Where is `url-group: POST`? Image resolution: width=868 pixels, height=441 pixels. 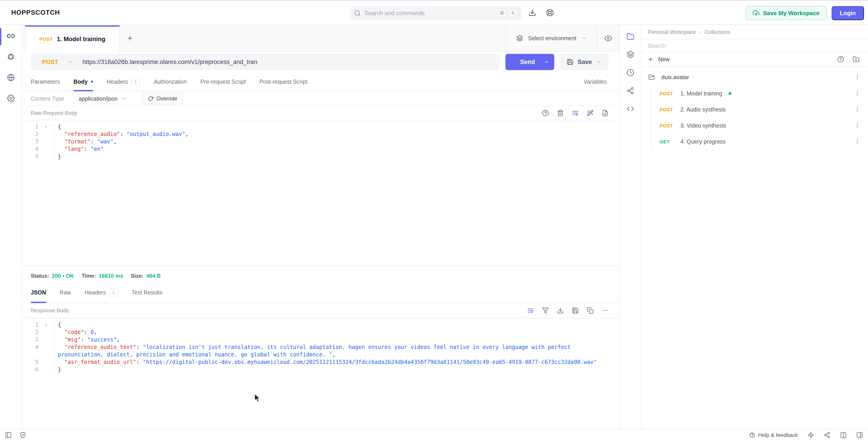 url-group: POST is located at coordinates (265, 62).